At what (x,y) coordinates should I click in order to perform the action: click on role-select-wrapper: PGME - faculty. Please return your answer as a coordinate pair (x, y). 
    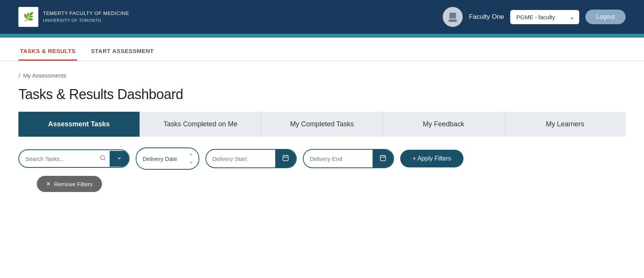
    Looking at the image, I should click on (545, 17).